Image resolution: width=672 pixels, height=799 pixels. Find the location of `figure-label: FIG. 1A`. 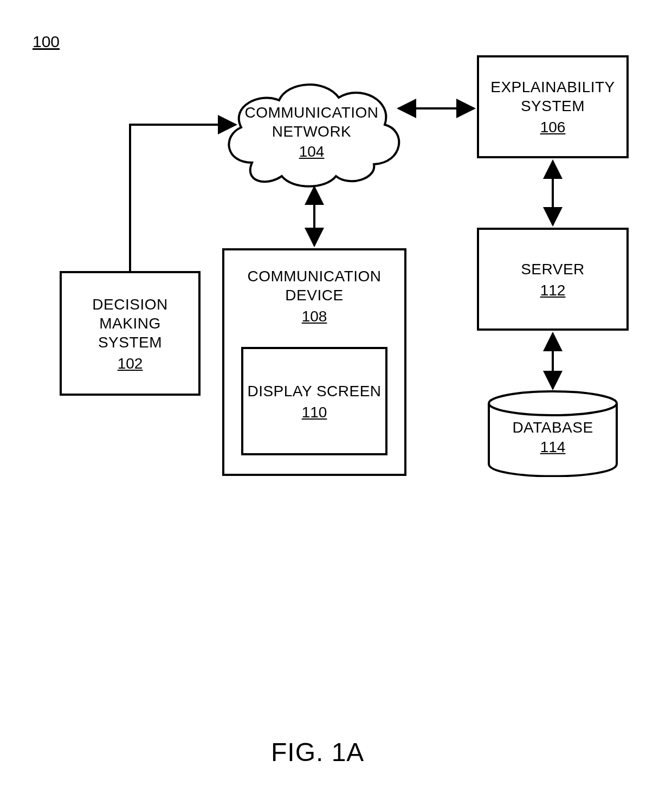

figure-label: FIG. 1A is located at coordinates (318, 752).